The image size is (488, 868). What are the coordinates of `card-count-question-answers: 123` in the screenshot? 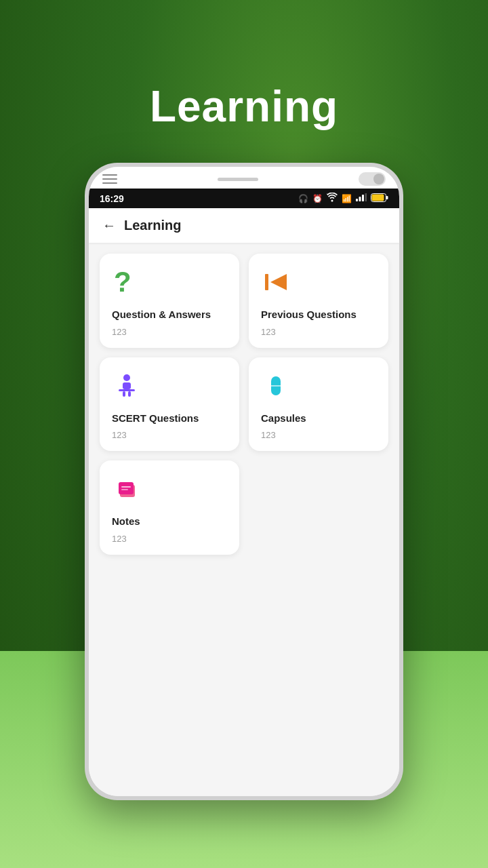 It's located at (169, 332).